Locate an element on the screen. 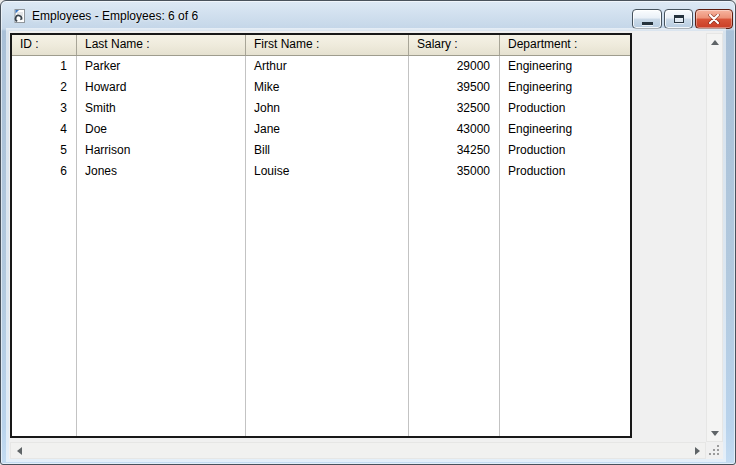 The height and width of the screenshot is (465, 736). scroll-left-button is located at coordinates (19, 450).